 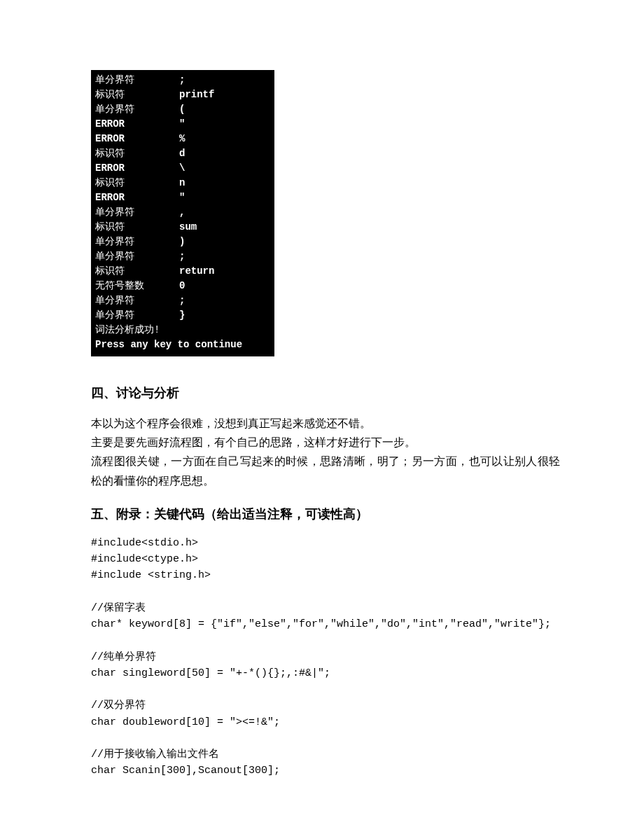 What do you see at coordinates (182, 183) in the screenshot?
I see `terminal-row-value: n` at bounding box center [182, 183].